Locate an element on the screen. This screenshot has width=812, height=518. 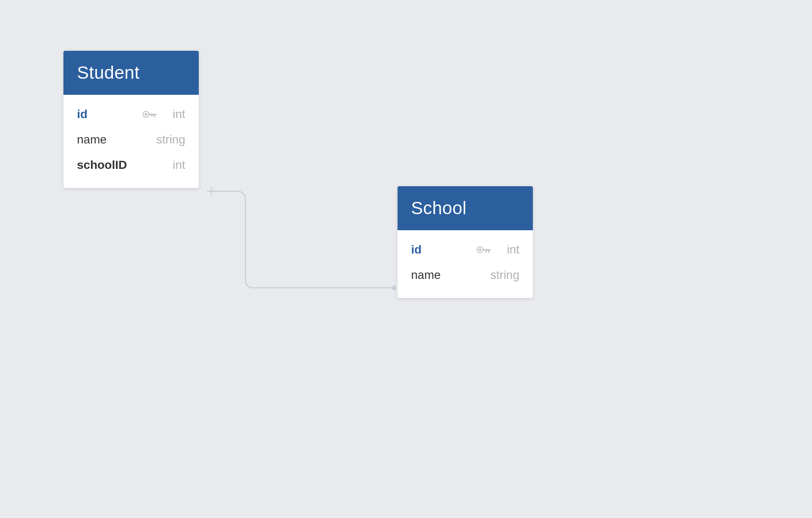
school-id-type: int is located at coordinates (513, 250).